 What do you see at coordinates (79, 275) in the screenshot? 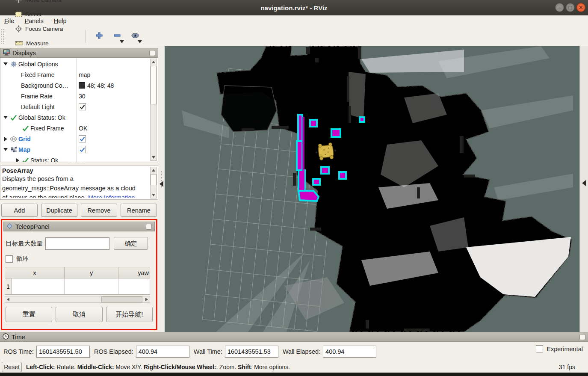
I see `teleop-panel-highlighted: TeleopPanel 目标最大数量 确定 循环 xyyaw 1` at bounding box center [79, 275].